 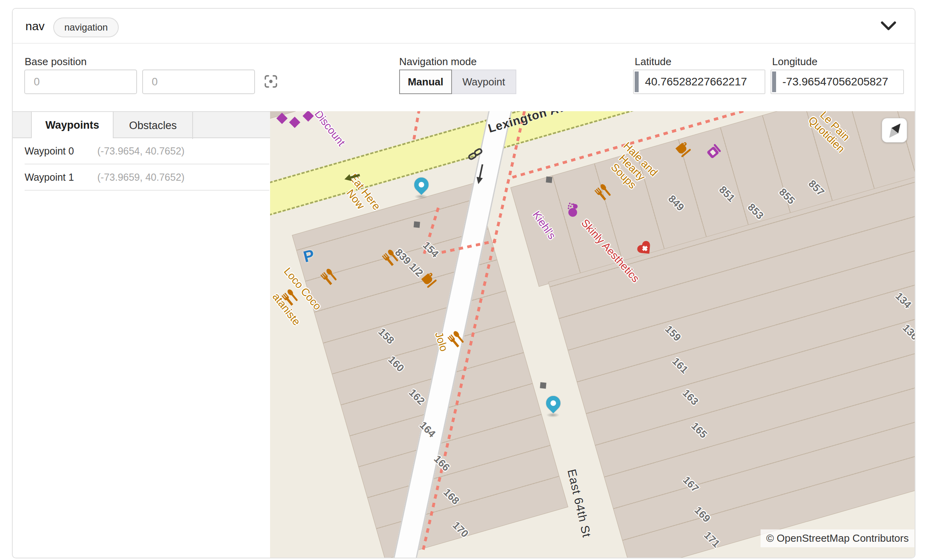 I want to click on compass-button, so click(x=894, y=130).